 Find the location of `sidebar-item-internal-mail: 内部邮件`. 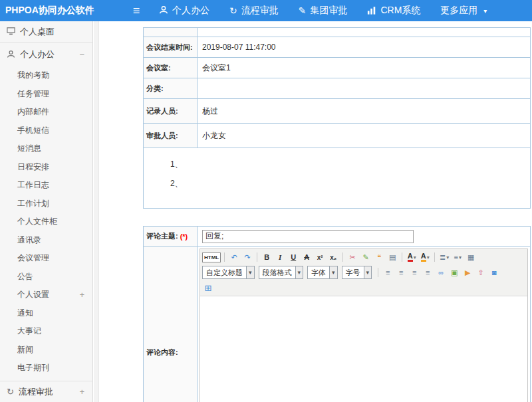

sidebar-item-internal-mail: 内部邮件 is located at coordinates (47, 112).